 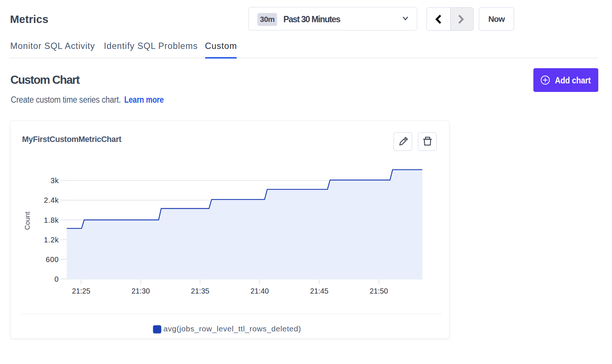 What do you see at coordinates (51, 239) in the screenshot?
I see `svg-text: 1.2k` at bounding box center [51, 239].